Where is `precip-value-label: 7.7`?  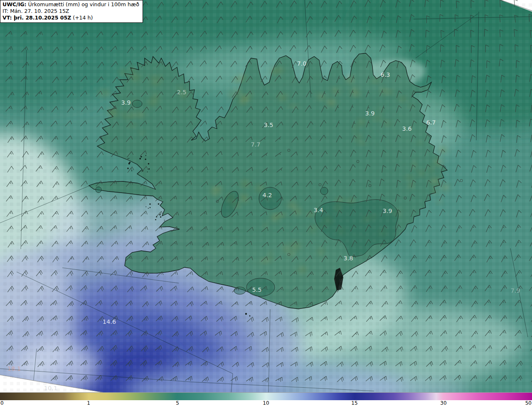
precip-value-label: 7.7 is located at coordinates (255, 144).